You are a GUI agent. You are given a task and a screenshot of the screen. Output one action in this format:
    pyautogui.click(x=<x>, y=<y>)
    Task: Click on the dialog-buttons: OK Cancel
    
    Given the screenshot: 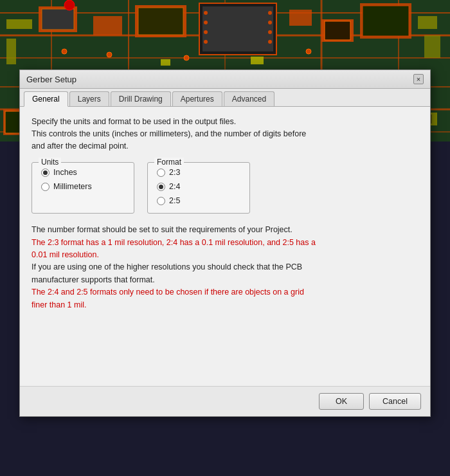 What is the action you would take?
    pyautogui.click(x=225, y=401)
    